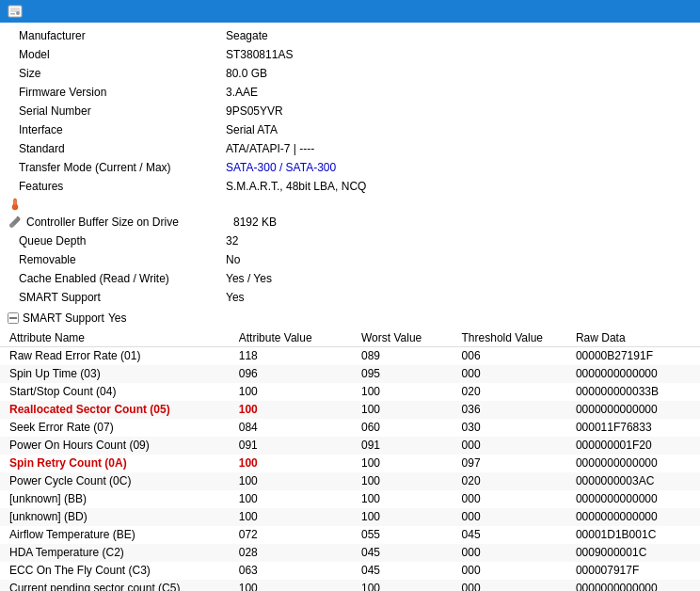 The width and height of the screenshot is (700, 591). I want to click on attr-threshold-cell: 006, so click(510, 357).